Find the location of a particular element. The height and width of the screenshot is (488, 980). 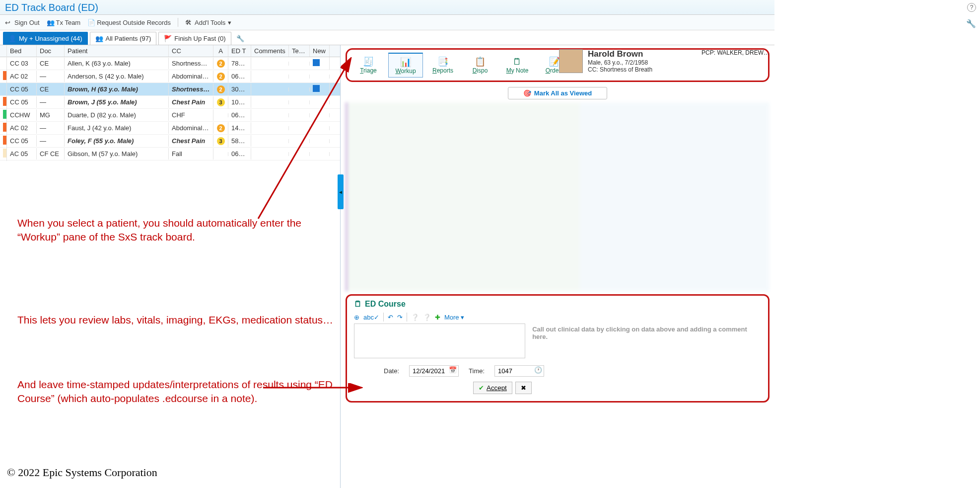

help-icon: ? is located at coordinates (972, 7).